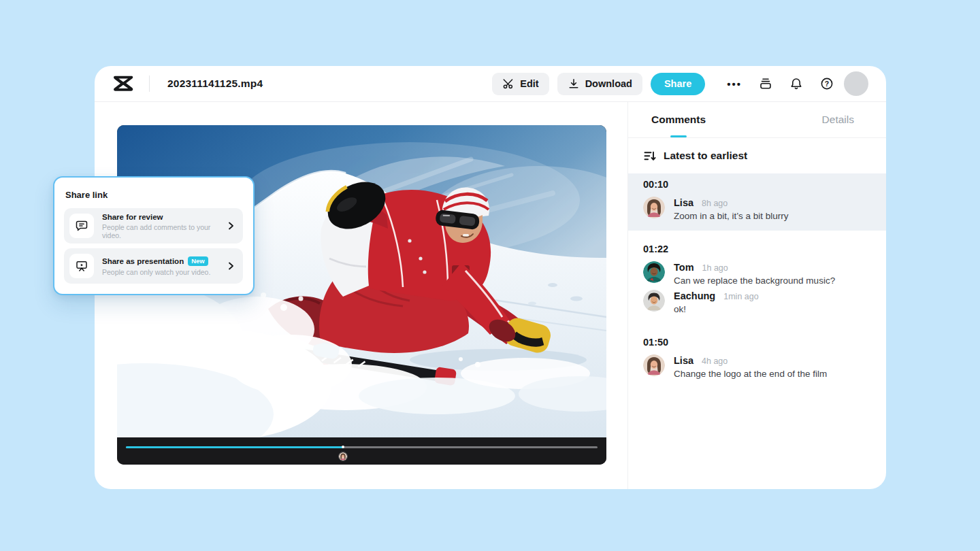  Describe the element at coordinates (678, 84) in the screenshot. I see `share-button-label: Share` at that location.